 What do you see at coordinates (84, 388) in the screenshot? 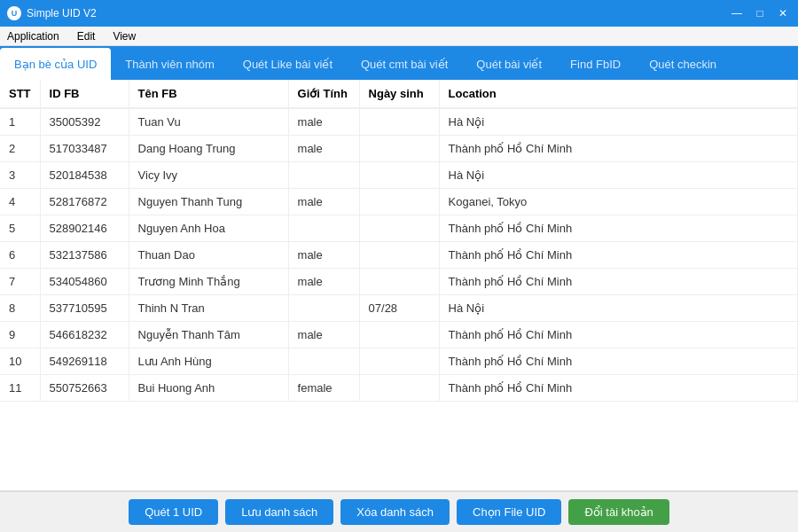
I see `cell-id: 550752663` at bounding box center [84, 388].